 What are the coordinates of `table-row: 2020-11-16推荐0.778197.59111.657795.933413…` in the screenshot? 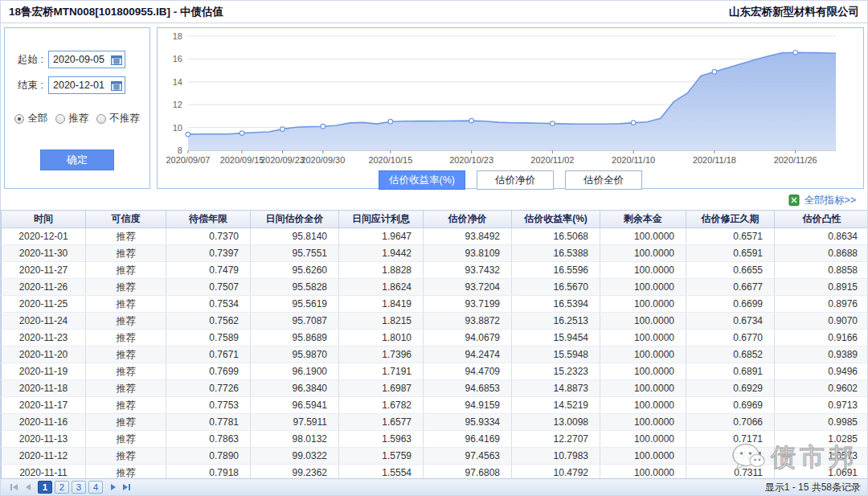 It's located at (435, 423).